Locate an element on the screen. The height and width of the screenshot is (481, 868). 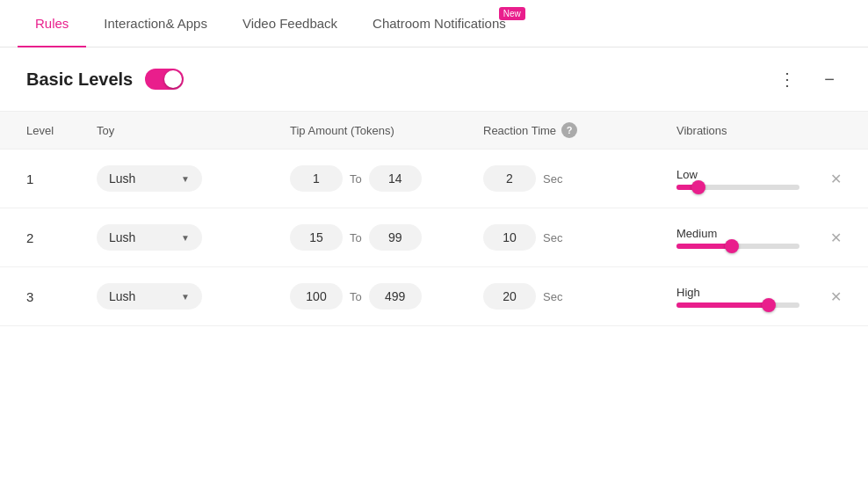
toggle-knob is located at coordinates (173, 79).